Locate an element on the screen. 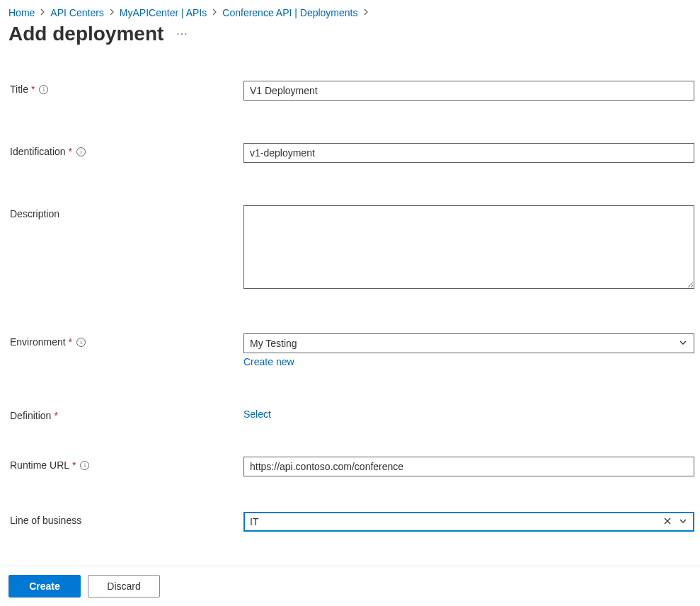 The image size is (700, 606). line-of-business-label: Line of business is located at coordinates (127, 519).